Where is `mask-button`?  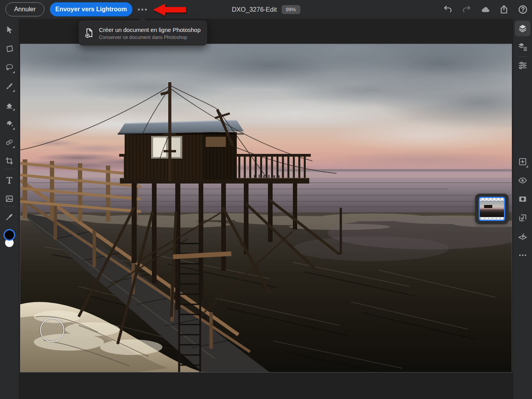 mask-button is located at coordinates (523, 199).